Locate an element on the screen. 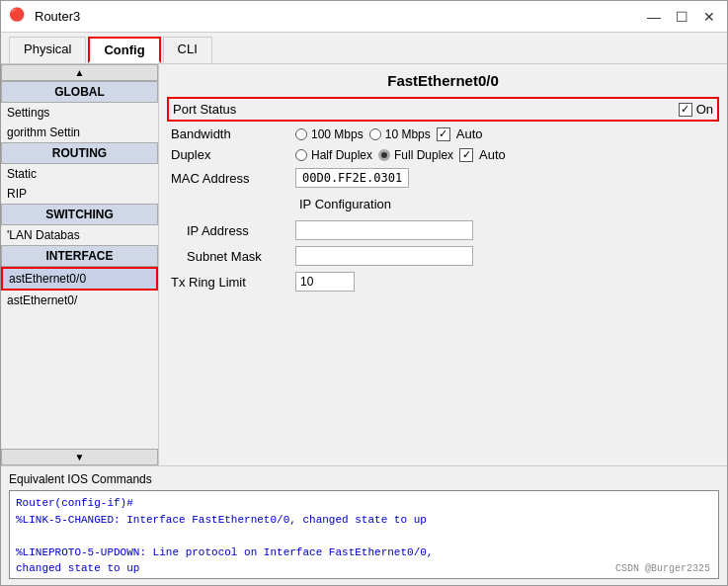 This screenshot has height=586, width=728. ip-config-row: IP Configuration is located at coordinates (443, 204).